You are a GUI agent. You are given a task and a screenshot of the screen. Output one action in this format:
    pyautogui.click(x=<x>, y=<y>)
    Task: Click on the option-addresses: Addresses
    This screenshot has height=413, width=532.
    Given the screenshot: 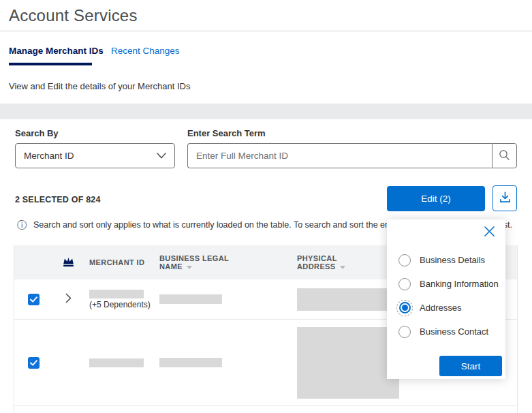 What is the action you would take?
    pyautogui.click(x=449, y=308)
    